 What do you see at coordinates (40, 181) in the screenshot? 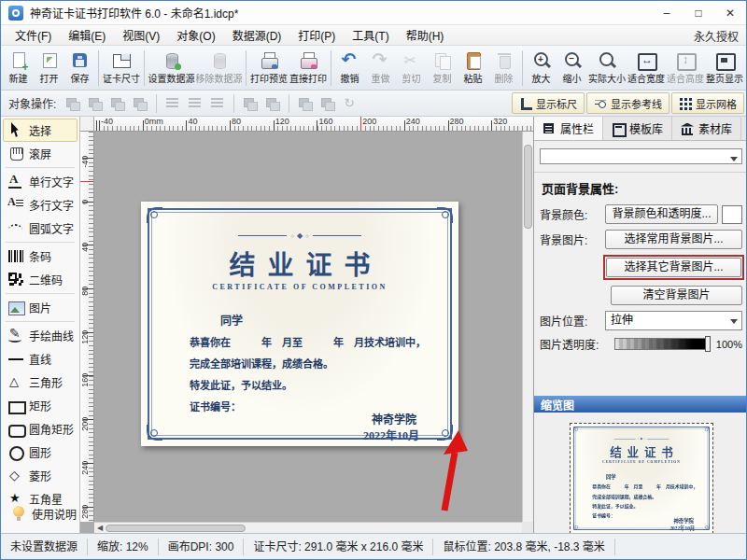
I see `tool-single-text: 单行文字` at bounding box center [40, 181].